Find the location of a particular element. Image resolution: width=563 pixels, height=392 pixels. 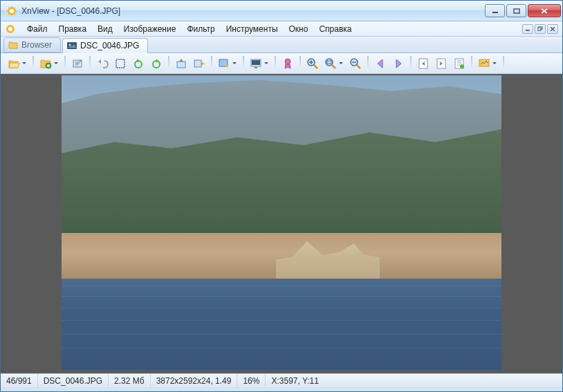

status-coords: X:3597, Y:11 is located at coordinates (295, 380).